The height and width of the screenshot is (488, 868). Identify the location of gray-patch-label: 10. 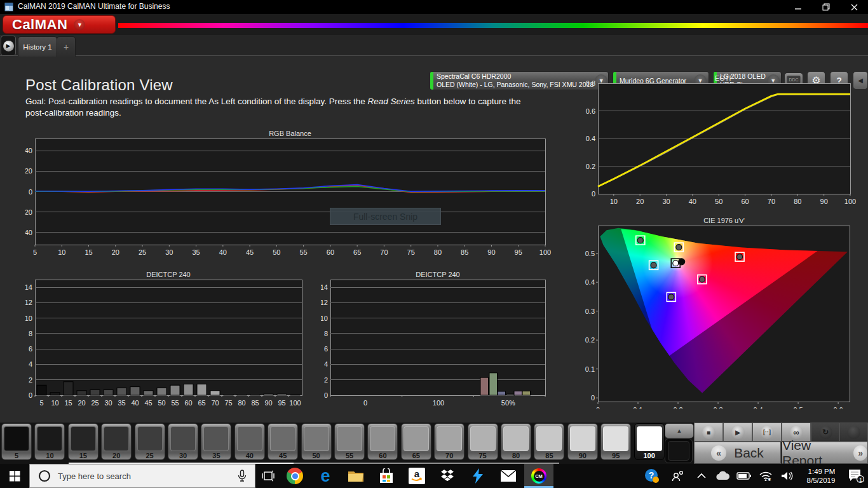
(50, 456).